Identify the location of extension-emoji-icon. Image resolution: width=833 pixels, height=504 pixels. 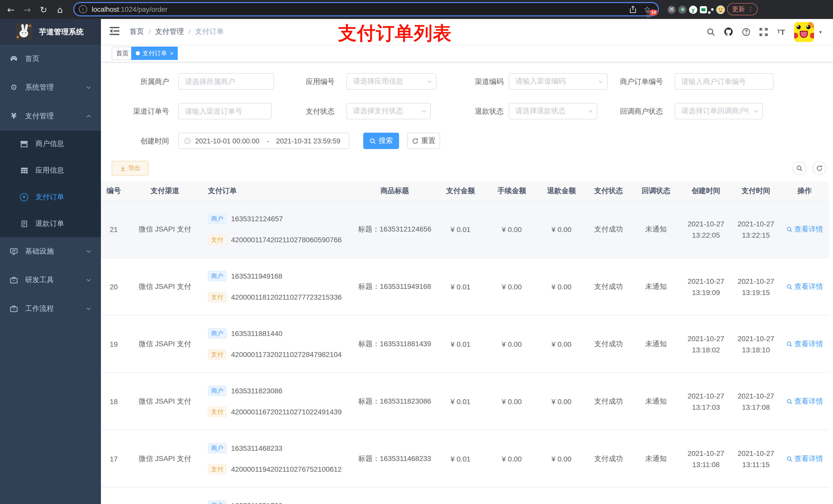
(720, 9).